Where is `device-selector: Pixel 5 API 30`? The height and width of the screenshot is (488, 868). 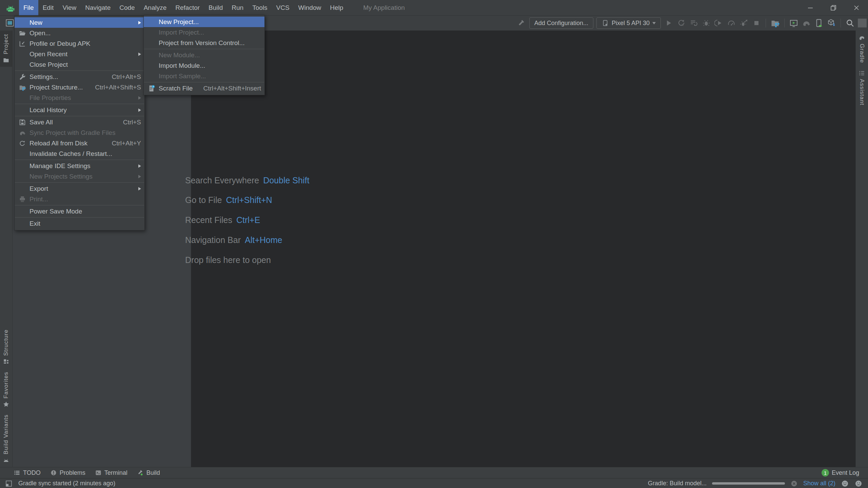 device-selector: Pixel 5 API 30 is located at coordinates (629, 23).